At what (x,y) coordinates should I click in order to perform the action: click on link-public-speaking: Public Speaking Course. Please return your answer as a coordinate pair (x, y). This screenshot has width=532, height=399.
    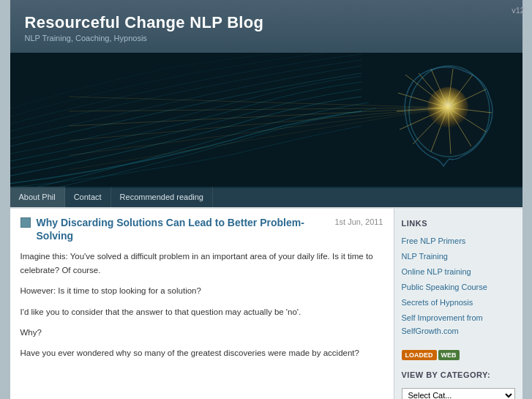
    Looking at the image, I should click on (445, 287).